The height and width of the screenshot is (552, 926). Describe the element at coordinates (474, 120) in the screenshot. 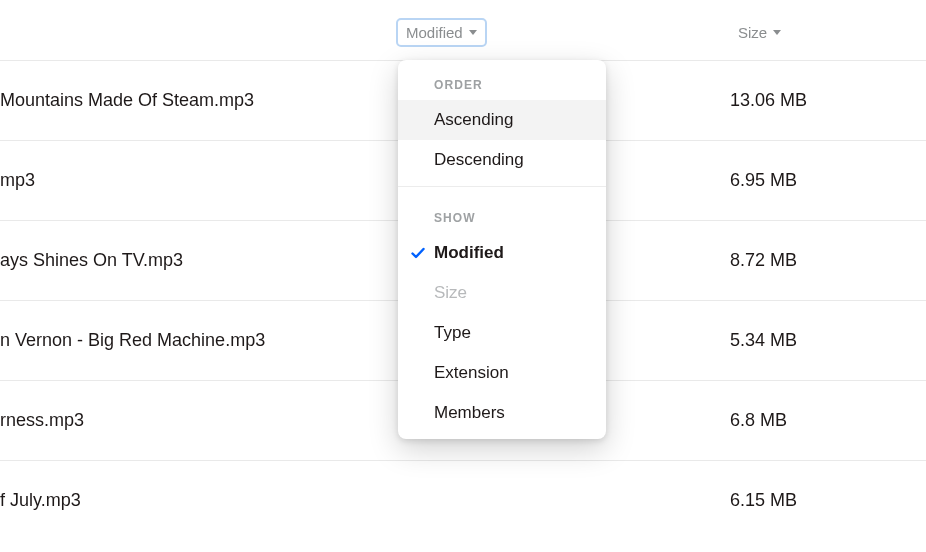

I see `dropdown-item-label: Ascending` at that location.